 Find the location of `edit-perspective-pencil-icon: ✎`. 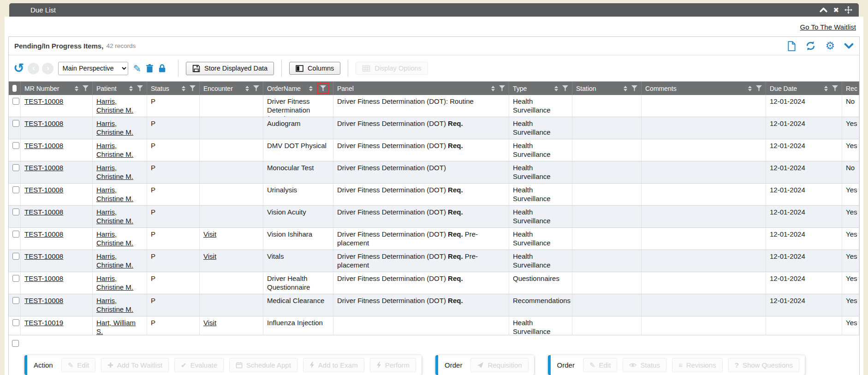

edit-perspective-pencil-icon: ✎ is located at coordinates (137, 68).